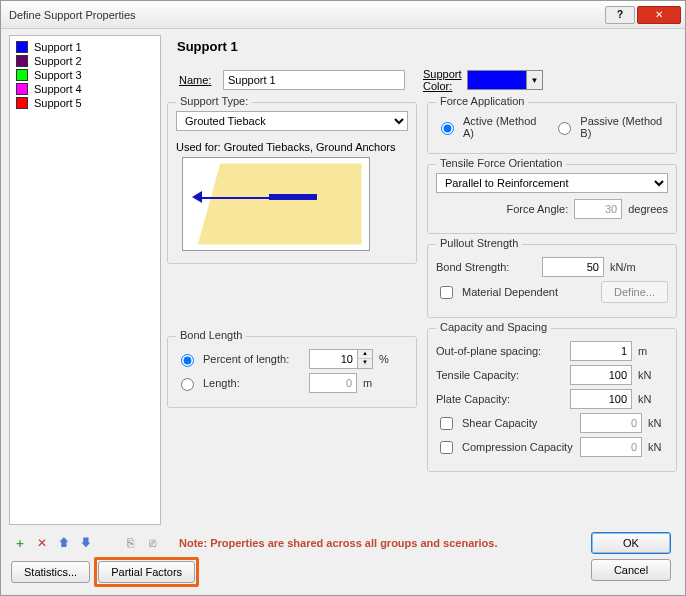 The width and height of the screenshot is (686, 596). Describe the element at coordinates (20, 543) in the screenshot. I see `add-icon: ＋` at that location.